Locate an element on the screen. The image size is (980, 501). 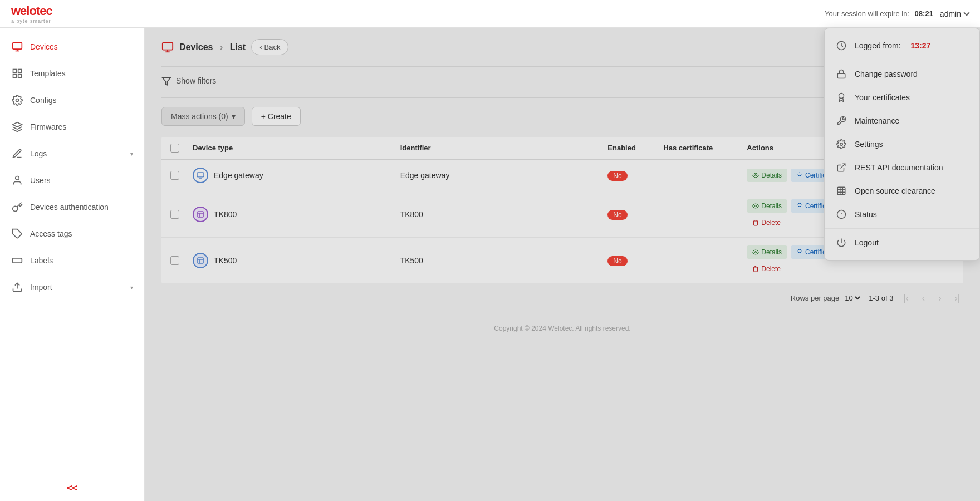
row3-details-button: Details is located at coordinates (767, 252).